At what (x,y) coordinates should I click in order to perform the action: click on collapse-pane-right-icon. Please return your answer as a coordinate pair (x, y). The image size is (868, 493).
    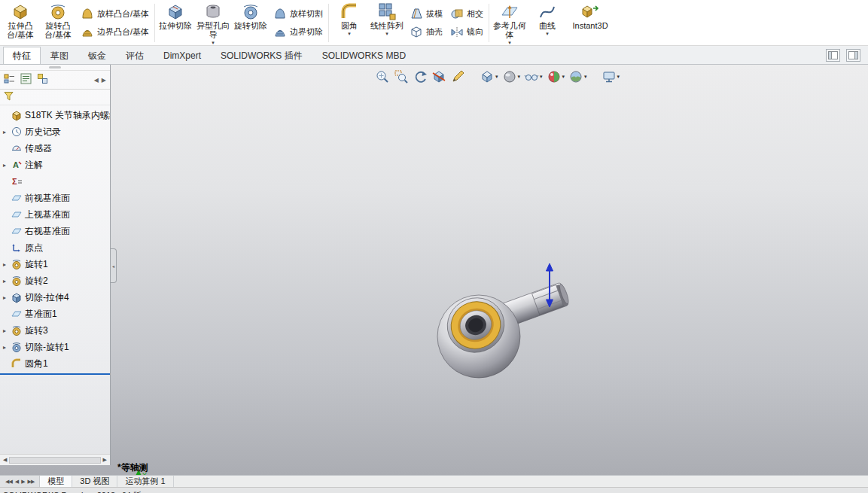
    Looking at the image, I should click on (854, 56).